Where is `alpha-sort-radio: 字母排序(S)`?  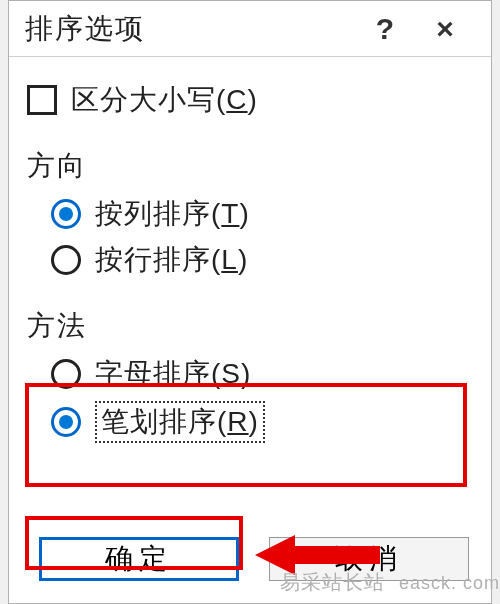
alpha-sort-radio: 字母排序(S) is located at coordinates (262, 374).